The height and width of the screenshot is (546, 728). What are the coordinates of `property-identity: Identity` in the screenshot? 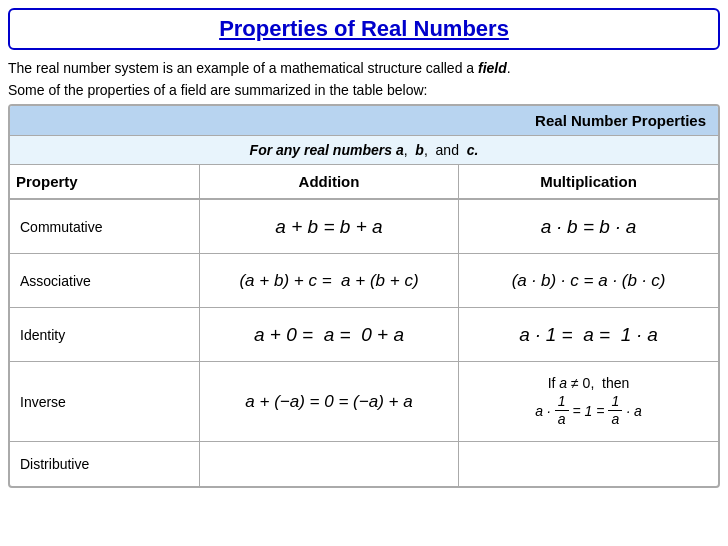 It's located at (105, 334).